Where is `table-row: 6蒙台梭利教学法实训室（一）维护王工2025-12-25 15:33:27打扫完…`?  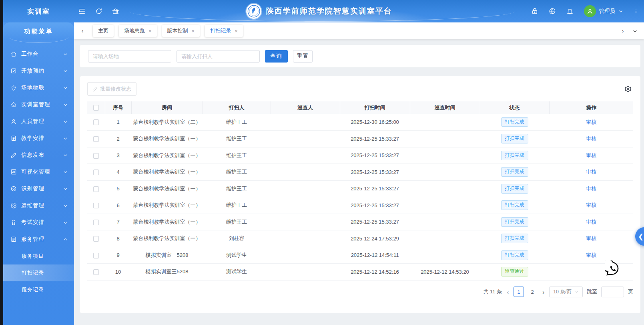
table-row: 6蒙台梭利教学法实训室（一）维护王工2025-12-25 15:33:27打扫完… is located at coordinates (360, 206).